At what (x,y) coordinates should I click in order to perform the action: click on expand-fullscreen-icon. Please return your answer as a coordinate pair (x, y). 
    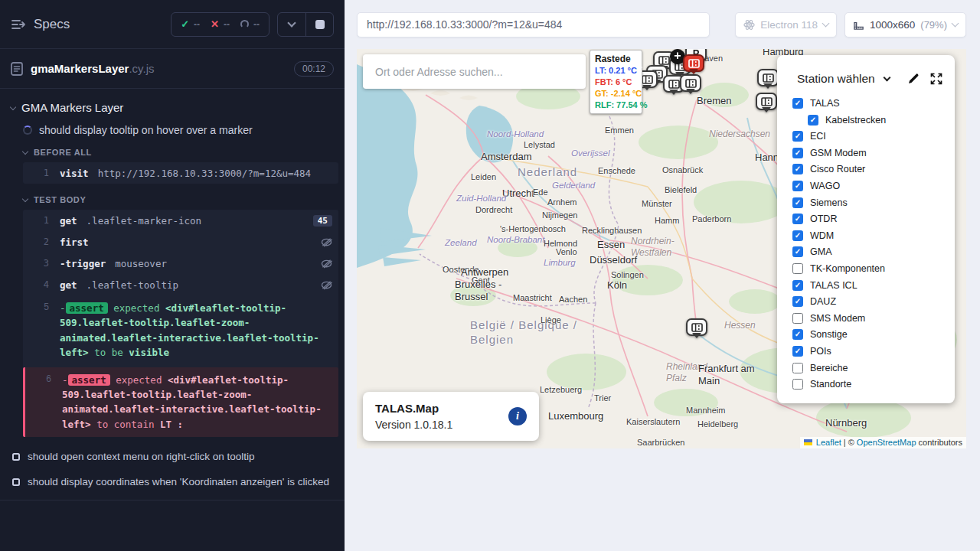
    Looking at the image, I should click on (936, 79).